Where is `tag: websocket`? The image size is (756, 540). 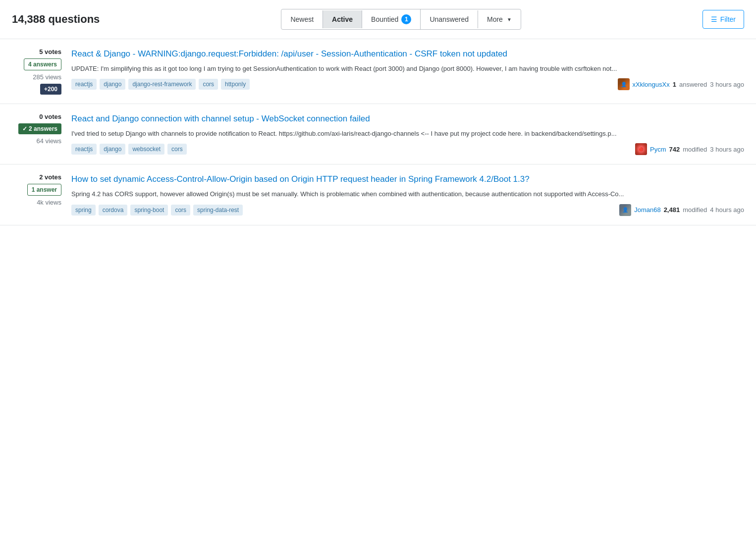
tag: websocket is located at coordinates (147, 149).